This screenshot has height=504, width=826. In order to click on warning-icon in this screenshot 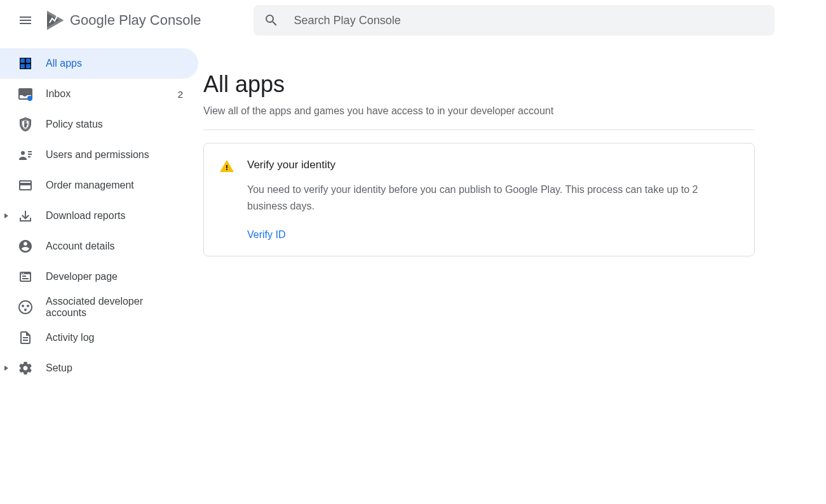, I will do `click(227, 166)`.